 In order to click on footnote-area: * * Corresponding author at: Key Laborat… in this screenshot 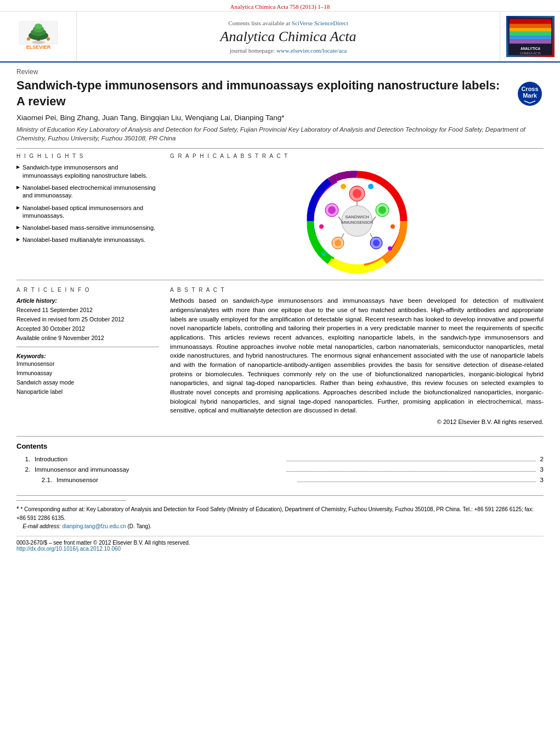, I will do `click(280, 513)`.